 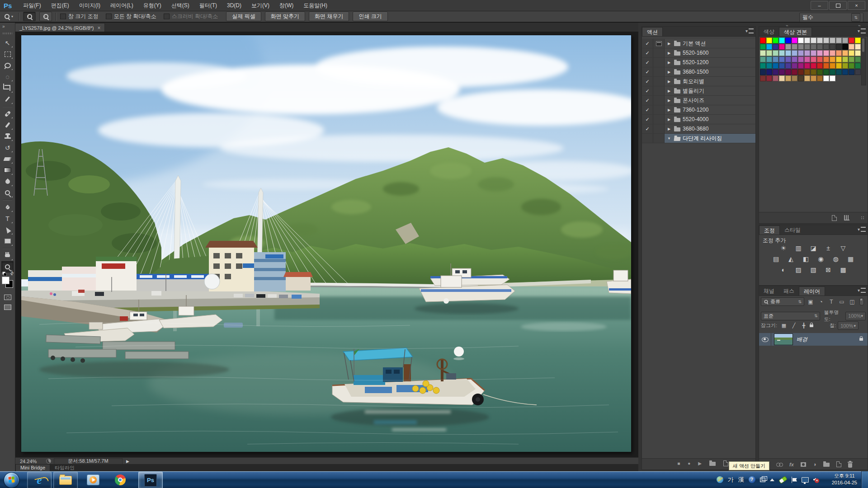 I want to click on menu-item: 편집(E), so click(x=60, y=5).